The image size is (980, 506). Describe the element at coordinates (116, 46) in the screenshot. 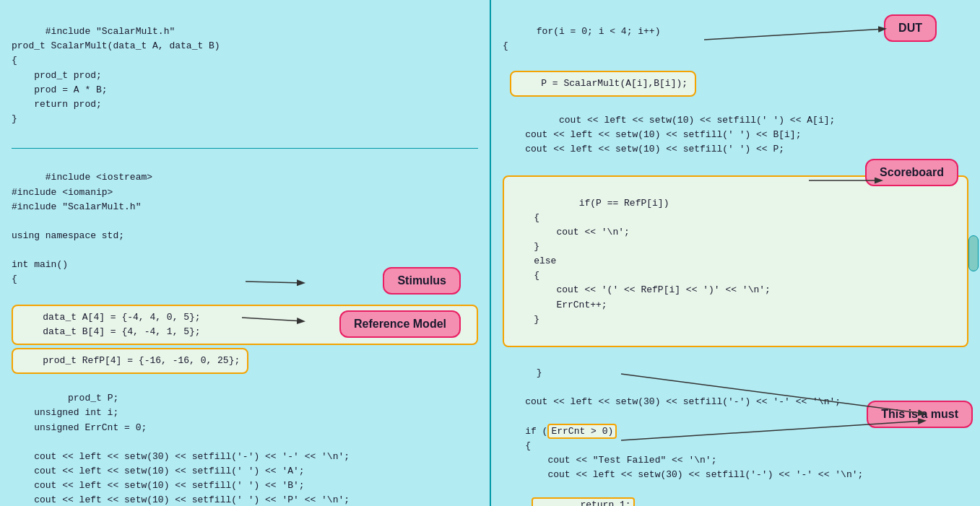

I see `code-line: prod_t ScalarMult(data_t A, data_t B)` at that location.